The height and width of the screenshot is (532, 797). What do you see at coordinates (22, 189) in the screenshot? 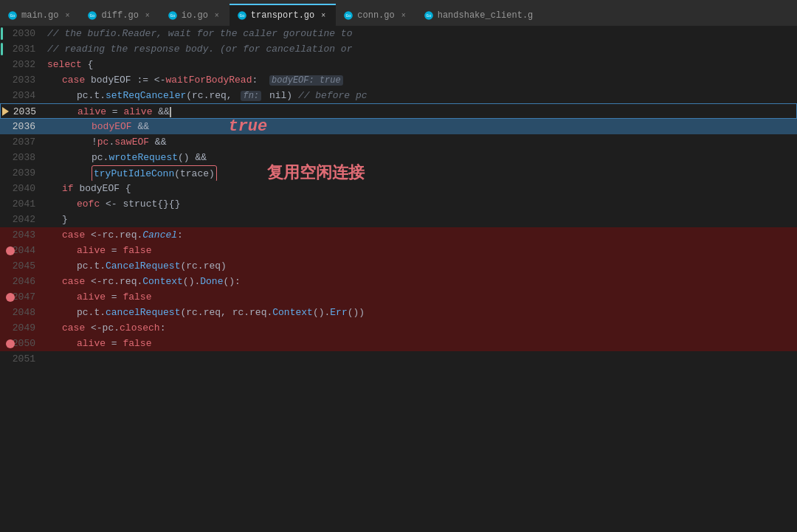
I see `line-num-2040: 2040` at bounding box center [22, 189].